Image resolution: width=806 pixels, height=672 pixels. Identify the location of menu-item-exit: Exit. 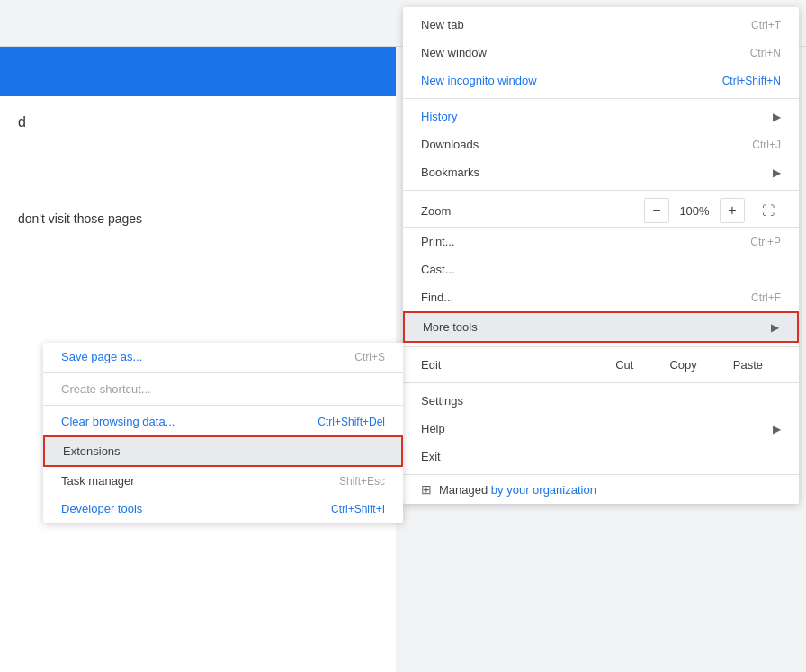
(601, 457).